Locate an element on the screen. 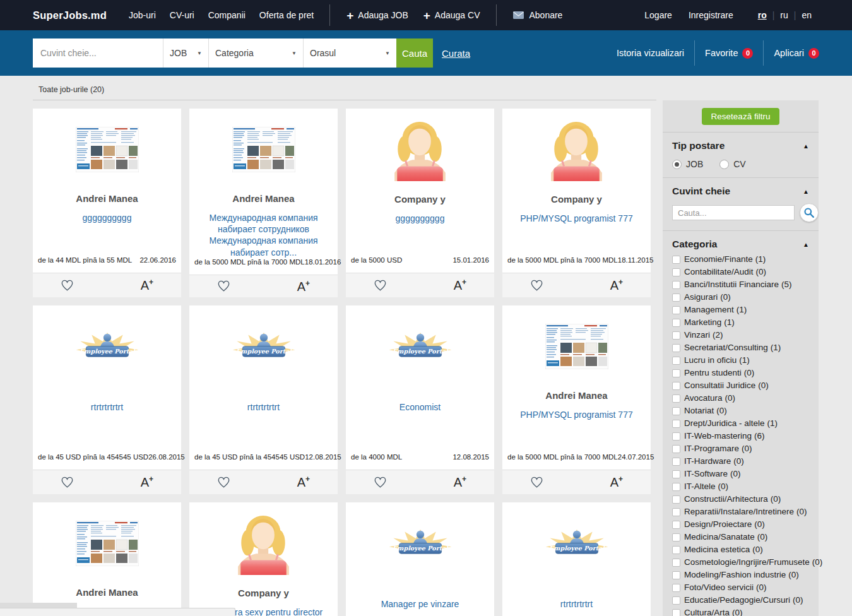  job-title-link: Международная компания набирает сотрудни… is located at coordinates (264, 235).